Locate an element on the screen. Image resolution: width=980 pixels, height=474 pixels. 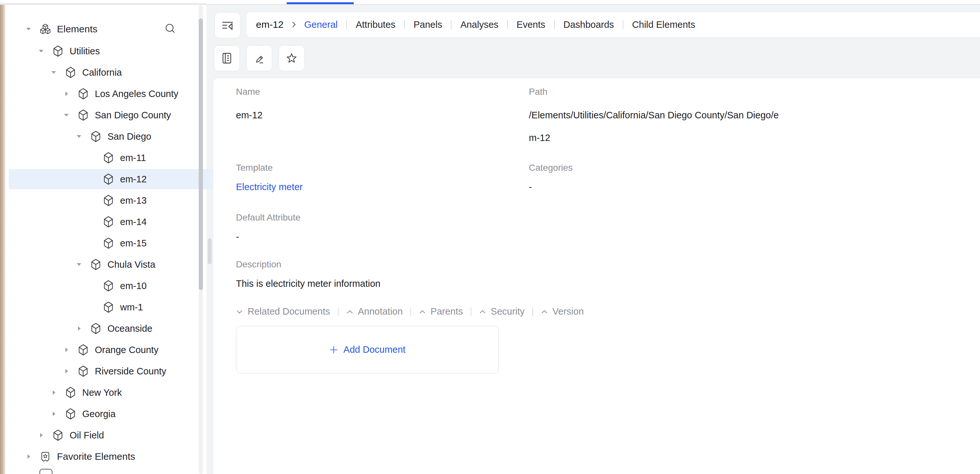
edit-button is located at coordinates (259, 58).